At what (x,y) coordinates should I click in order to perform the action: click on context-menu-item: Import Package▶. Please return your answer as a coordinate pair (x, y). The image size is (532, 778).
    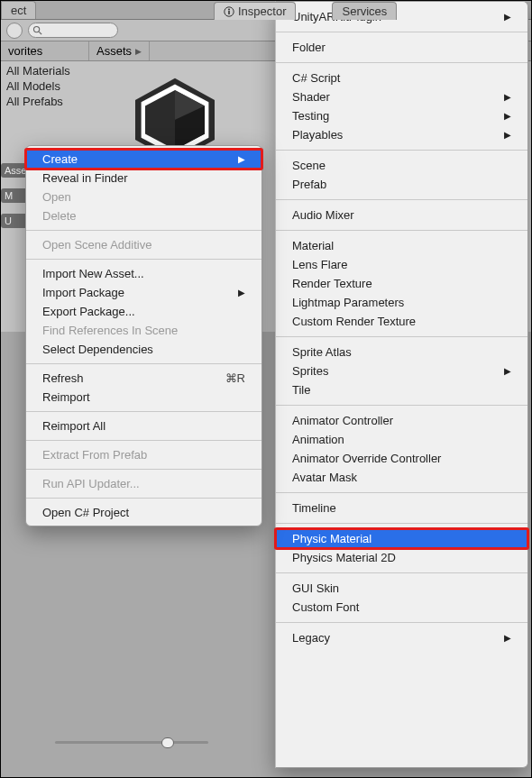
    Looking at the image, I should click on (144, 292).